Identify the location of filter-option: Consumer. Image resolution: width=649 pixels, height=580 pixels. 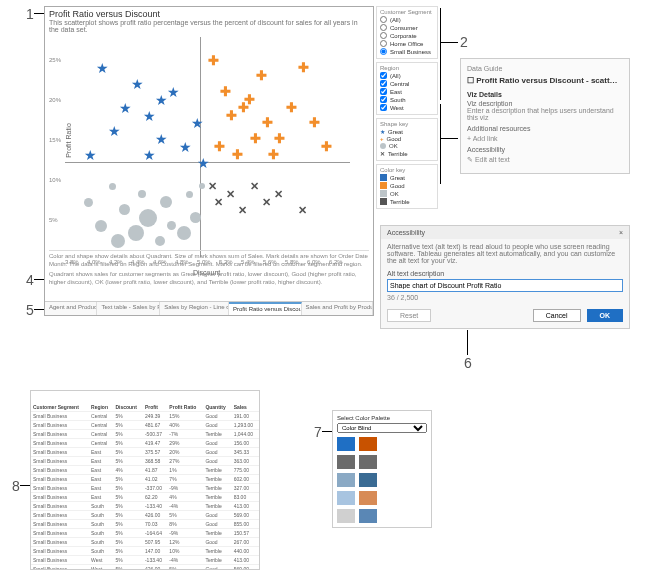
(407, 28).